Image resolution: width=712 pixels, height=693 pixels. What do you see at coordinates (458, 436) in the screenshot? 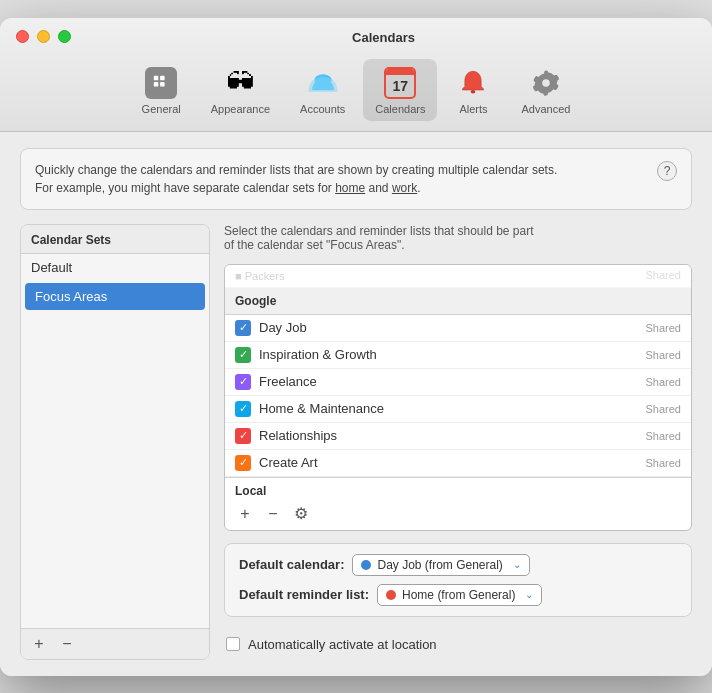
I see `calendar-item-relationships: ✓ Relationships Shared` at bounding box center [458, 436].